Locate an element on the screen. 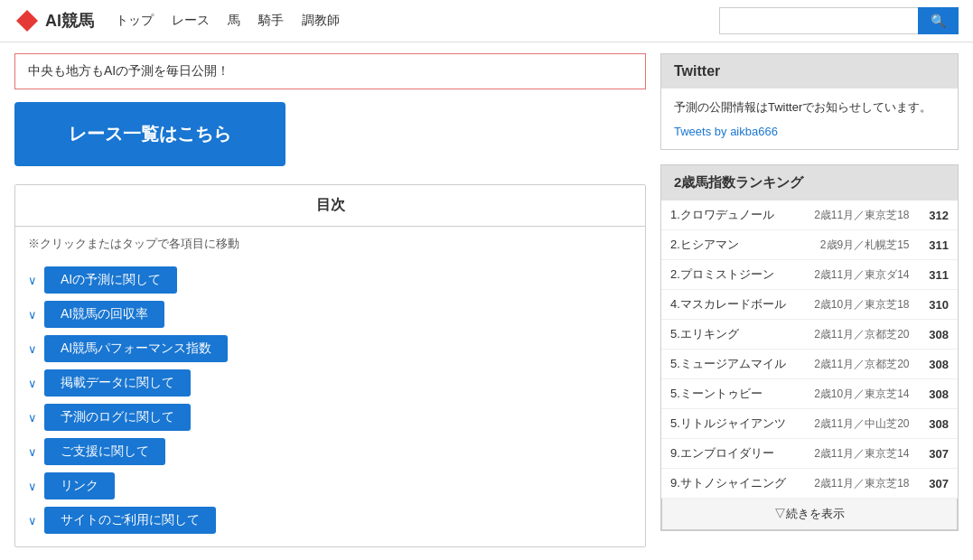  logo-text: AI競馬 is located at coordinates (70, 21).